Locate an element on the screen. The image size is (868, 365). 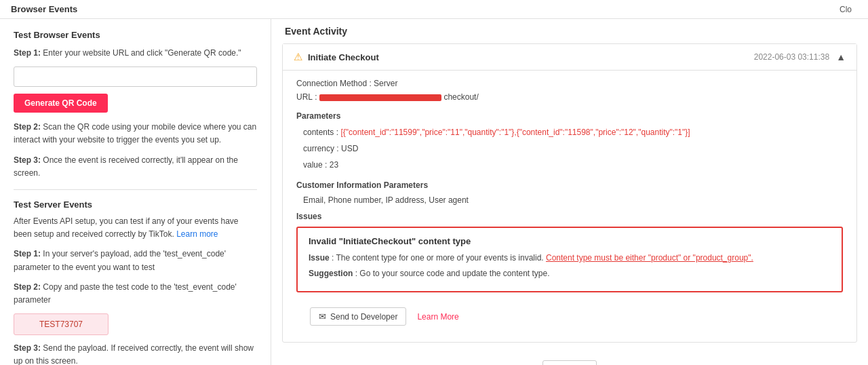
server-step1-label: Step 1: is located at coordinates (27, 254).